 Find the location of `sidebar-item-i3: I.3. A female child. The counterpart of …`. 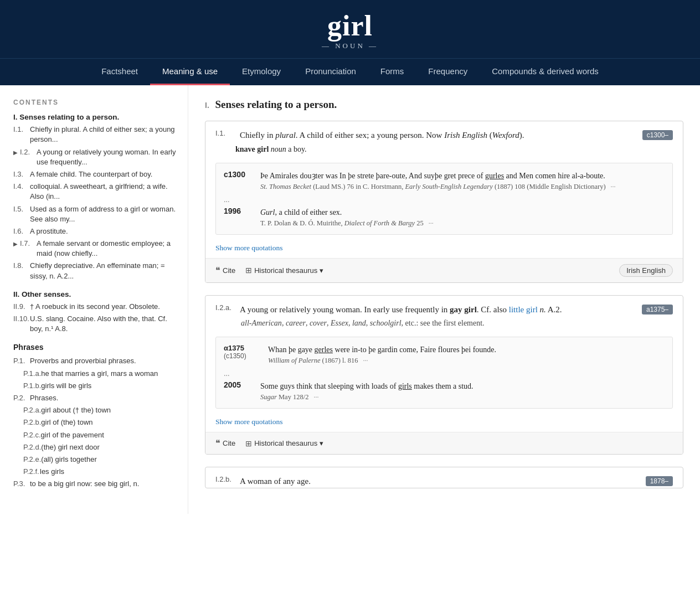

sidebar-item-i3: I.3. A female child. The counterpart of … is located at coordinates (95, 174).